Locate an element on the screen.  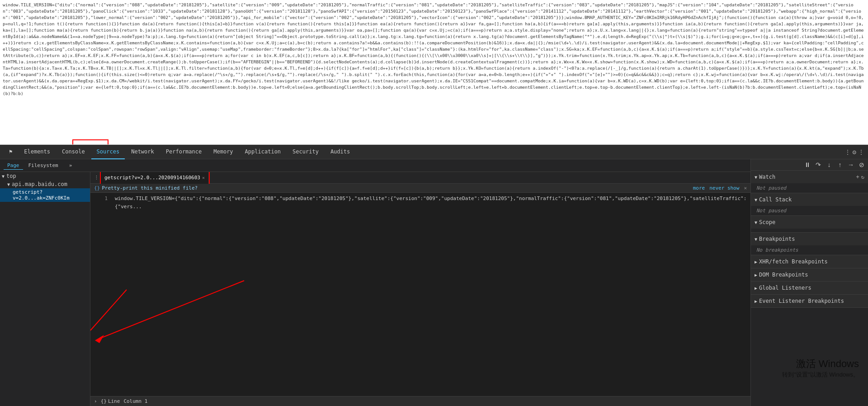
tab-memory: Memory is located at coordinates (223, 152).